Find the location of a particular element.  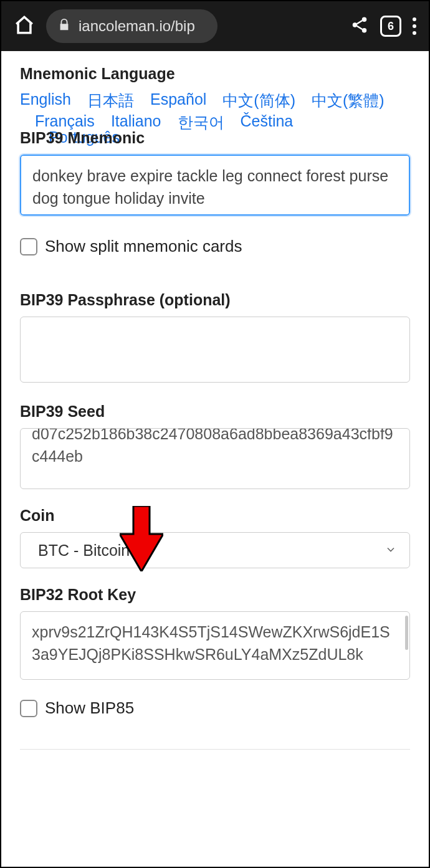

annotation-arrow-icon is located at coordinates (141, 538).